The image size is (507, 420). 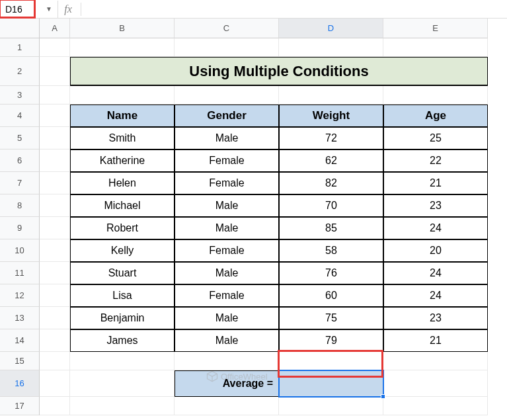 I want to click on row-header-6: 6, so click(x=20, y=161).